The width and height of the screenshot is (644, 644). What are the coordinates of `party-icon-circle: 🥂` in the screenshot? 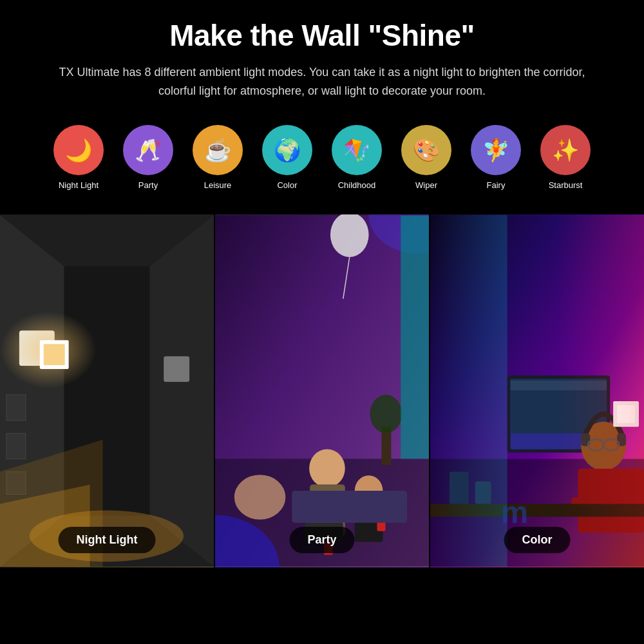 It's located at (148, 150).